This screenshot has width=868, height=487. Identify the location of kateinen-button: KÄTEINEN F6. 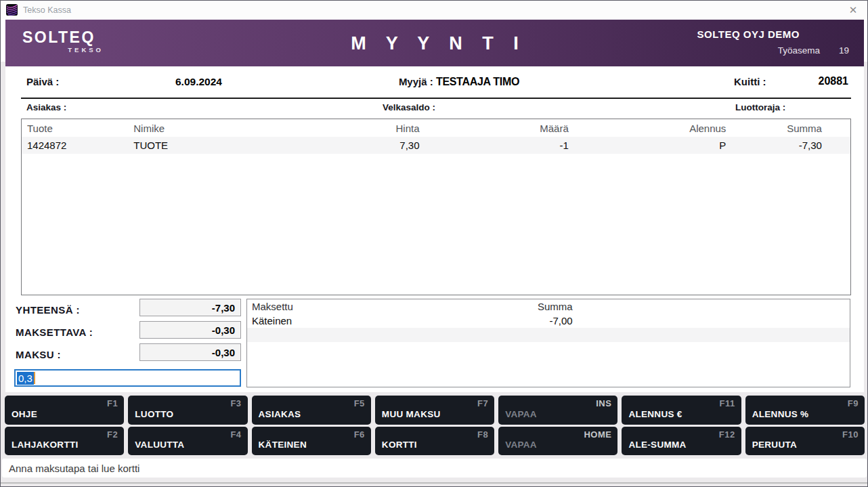
(311, 442).